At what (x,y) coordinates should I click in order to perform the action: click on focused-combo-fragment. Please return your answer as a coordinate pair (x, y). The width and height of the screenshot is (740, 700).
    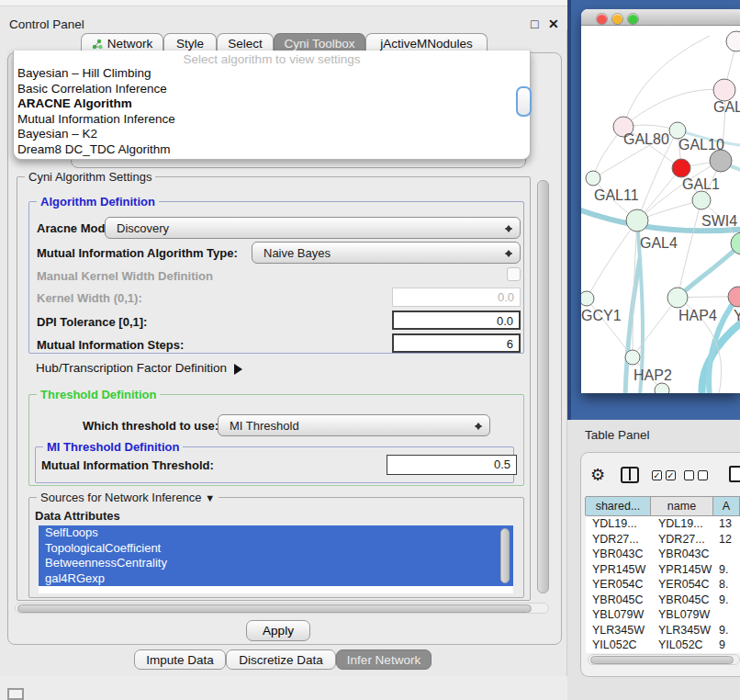
    Looking at the image, I should click on (523, 101).